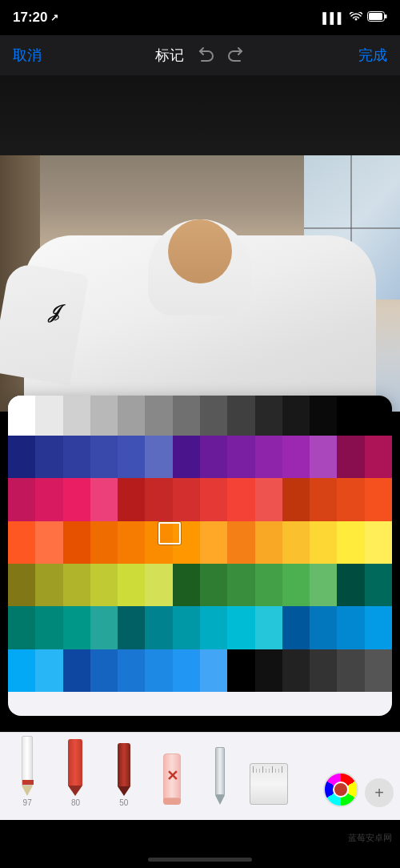 The height and width of the screenshot is (868, 400). What do you see at coordinates (27, 55) in the screenshot?
I see `cancel-button: 取消` at bounding box center [27, 55].